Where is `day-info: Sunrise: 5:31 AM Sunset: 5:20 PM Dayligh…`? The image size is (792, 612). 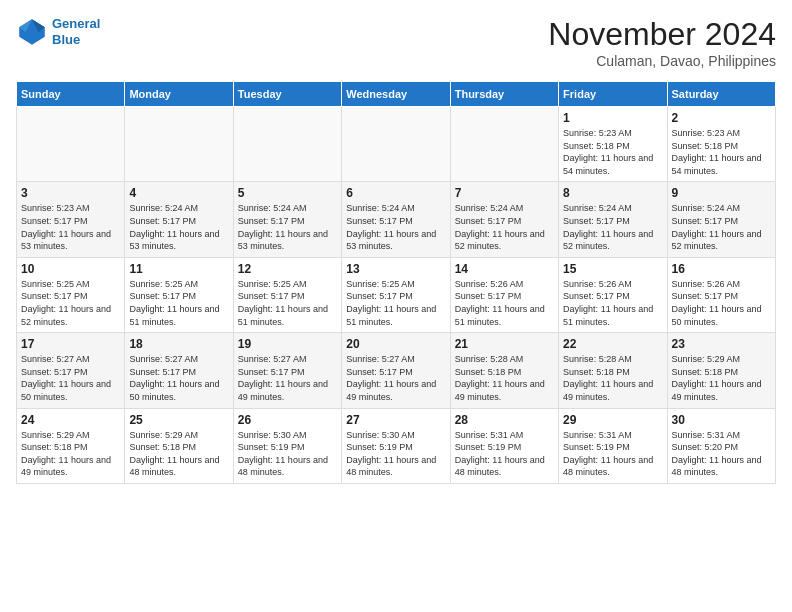 day-info: Sunrise: 5:31 AM Sunset: 5:20 PM Dayligh… is located at coordinates (722, 454).